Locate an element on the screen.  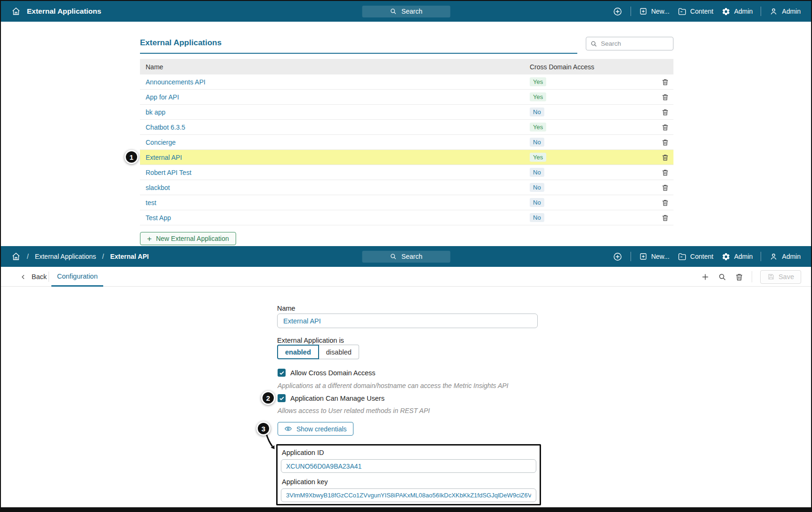
show-credentials-button: Show credentials is located at coordinates (316, 429).